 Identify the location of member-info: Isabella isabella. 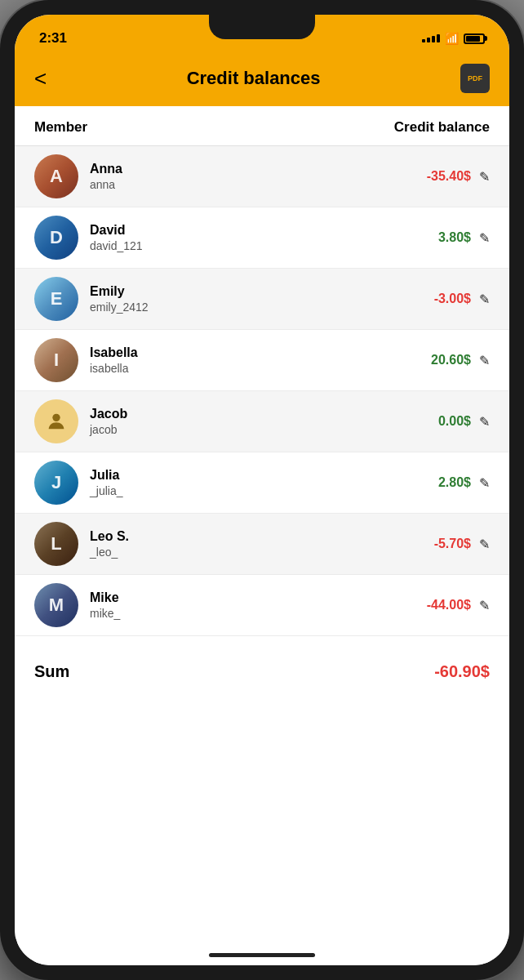
(248, 361).